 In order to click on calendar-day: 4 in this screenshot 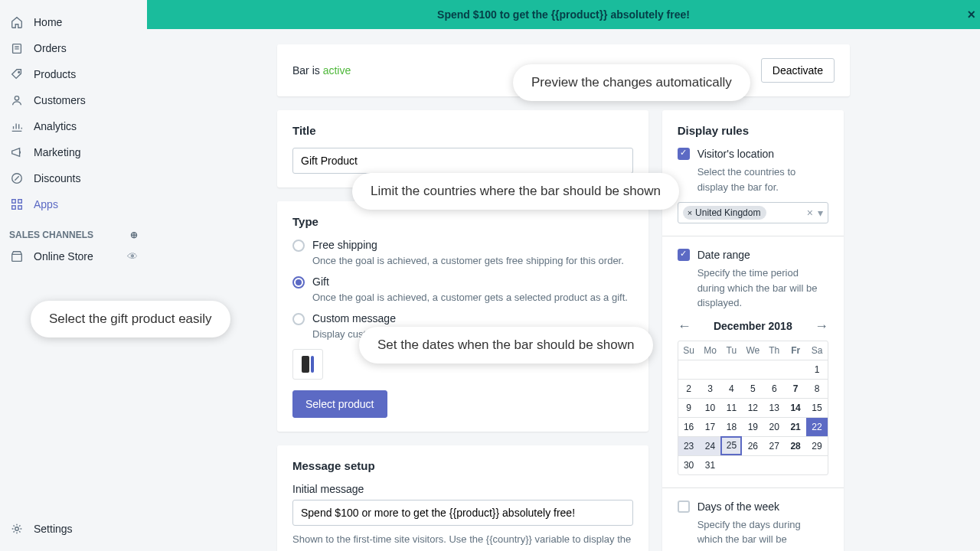, I will do `click(731, 389)`.